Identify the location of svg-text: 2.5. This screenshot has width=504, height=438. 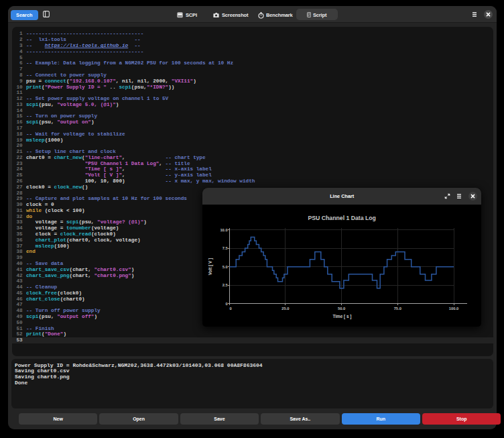
(225, 285).